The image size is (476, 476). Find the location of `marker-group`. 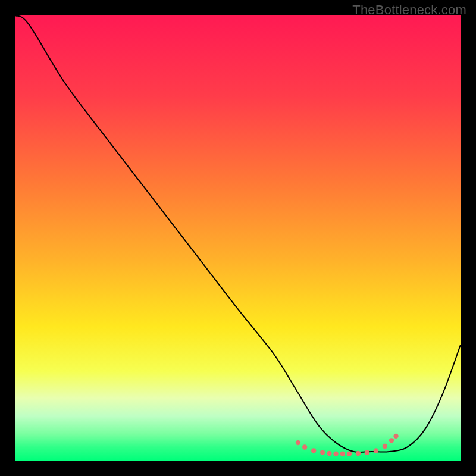

marker-group is located at coordinates (347, 445).